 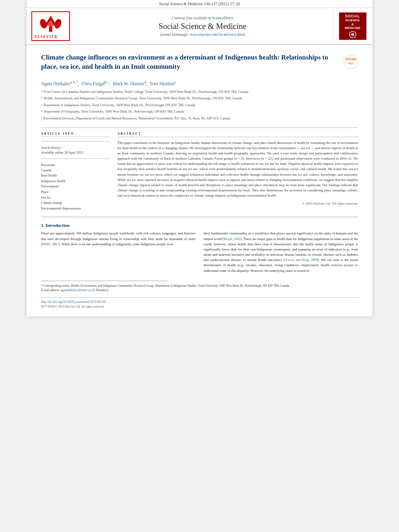 What do you see at coordinates (129, 84) in the screenshot?
I see `author-skinner: Mark W. Skinner` at bounding box center [129, 84].